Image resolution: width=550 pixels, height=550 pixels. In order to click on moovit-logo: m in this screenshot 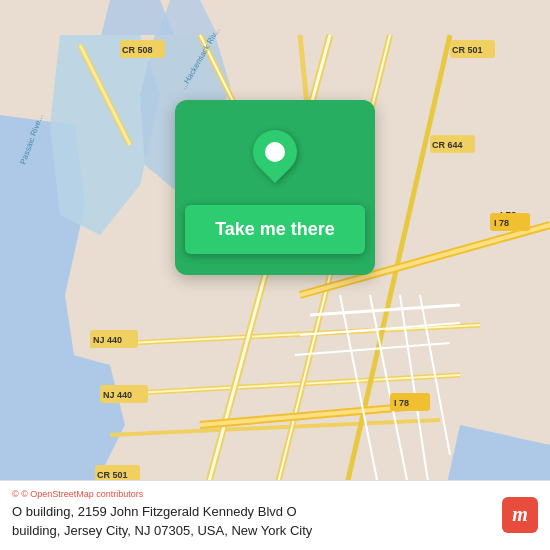, I will do `click(520, 515)`.